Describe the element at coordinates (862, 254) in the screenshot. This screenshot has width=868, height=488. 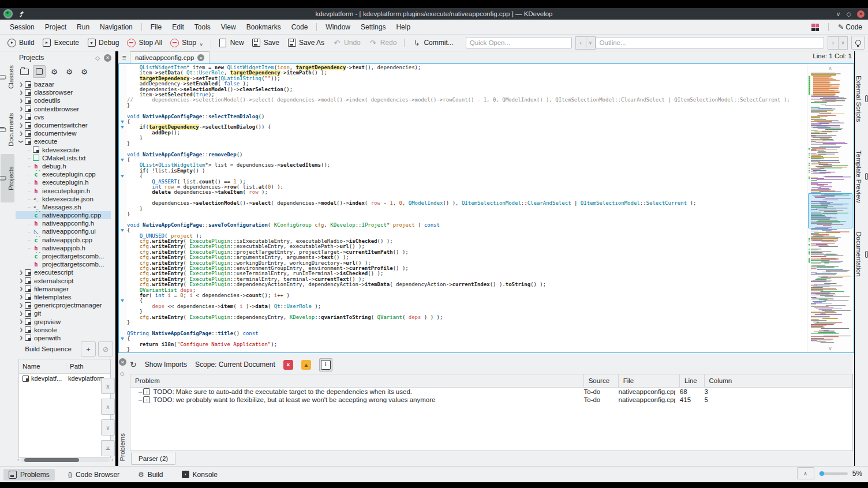
I see `right-tab-documentation: Documentation` at that location.